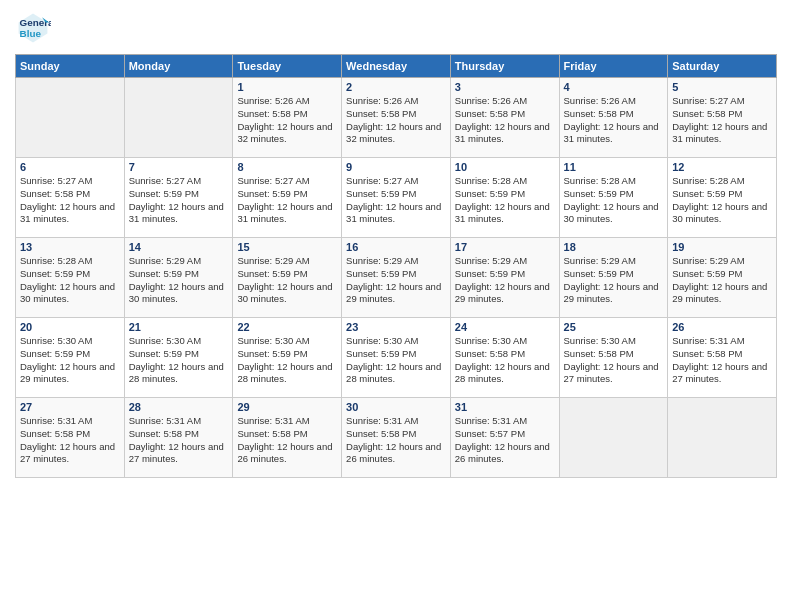  What do you see at coordinates (287, 87) in the screenshot?
I see `day-number: 1` at bounding box center [287, 87].